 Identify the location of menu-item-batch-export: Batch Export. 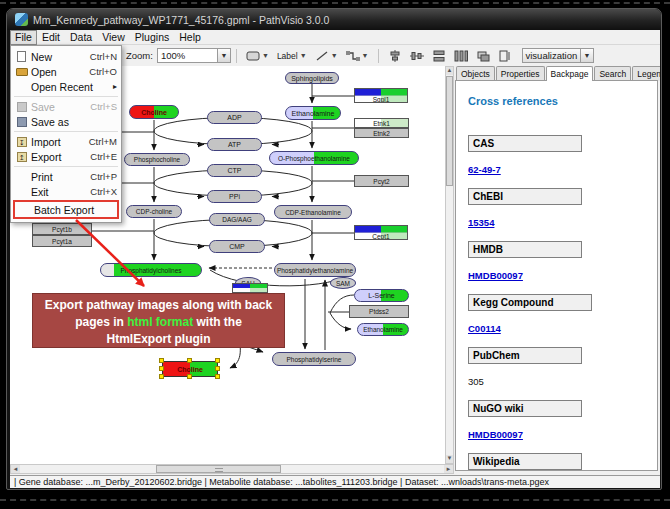
(66, 210).